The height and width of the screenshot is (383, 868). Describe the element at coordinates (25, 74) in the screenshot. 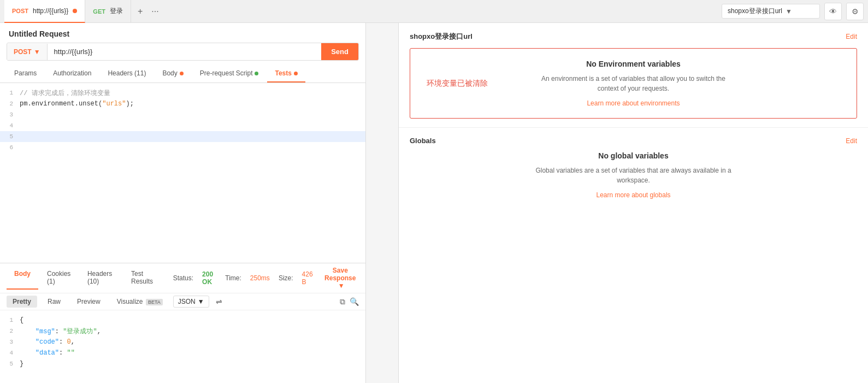

I see `tab-params: Params` at that location.